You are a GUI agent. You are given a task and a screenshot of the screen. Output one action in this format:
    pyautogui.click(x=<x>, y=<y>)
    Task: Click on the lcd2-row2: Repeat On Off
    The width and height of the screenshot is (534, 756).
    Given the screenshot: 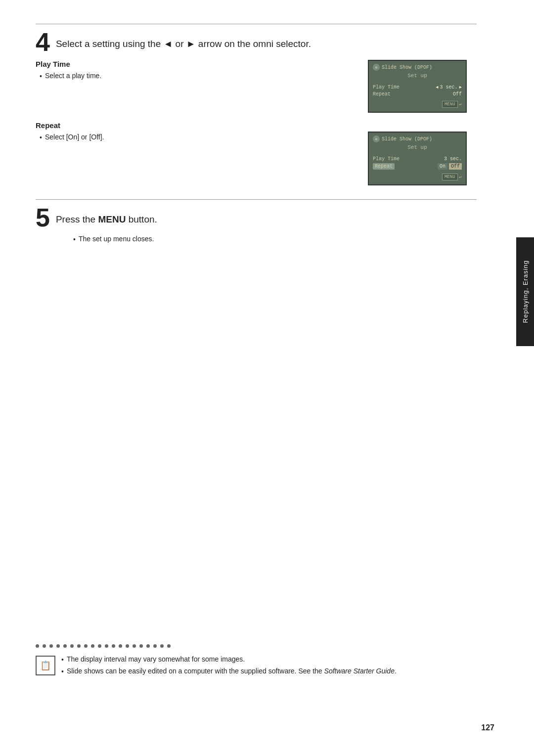 What is the action you would take?
    pyautogui.click(x=417, y=166)
    